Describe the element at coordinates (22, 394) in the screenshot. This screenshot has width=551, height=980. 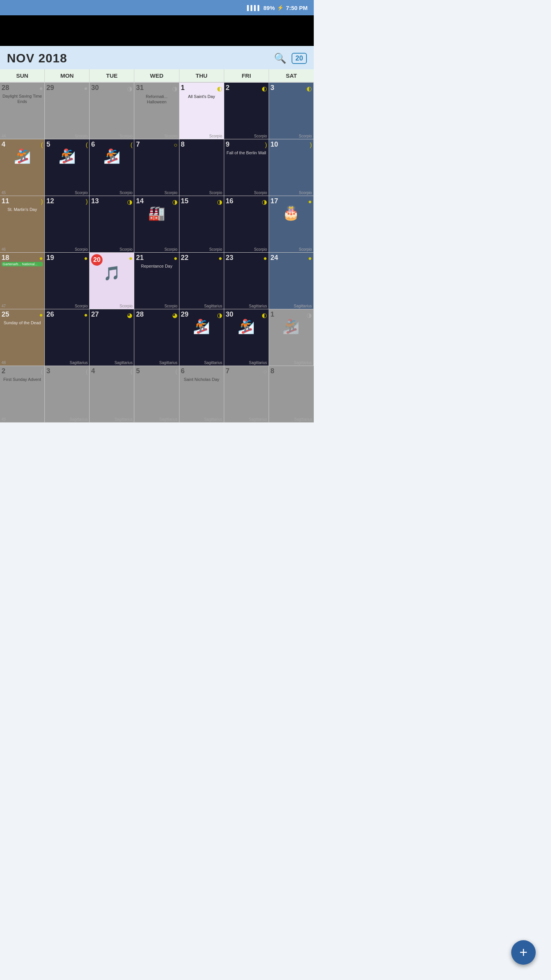
I see `calendar-cell: 2(First Sunday Advent49` at that location.